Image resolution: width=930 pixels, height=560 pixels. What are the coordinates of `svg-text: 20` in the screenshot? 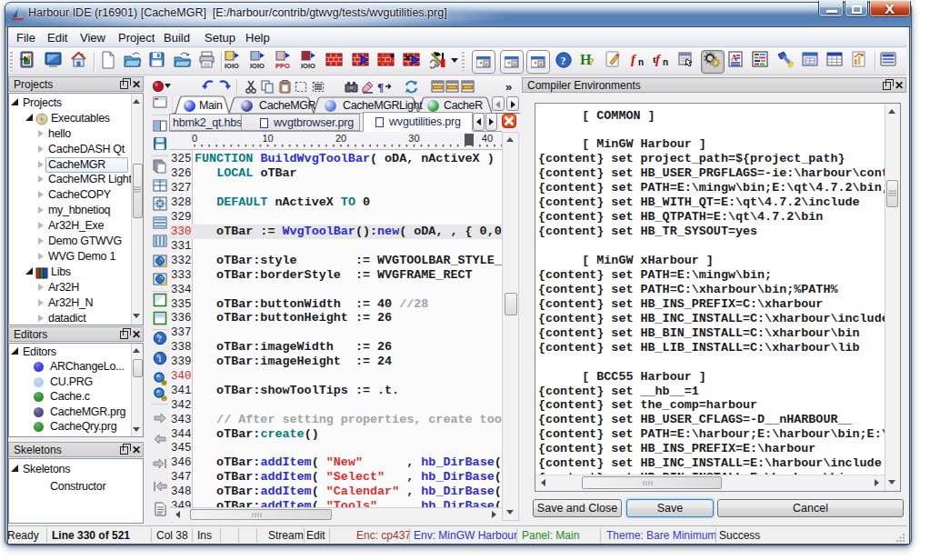 It's located at (341, 138).